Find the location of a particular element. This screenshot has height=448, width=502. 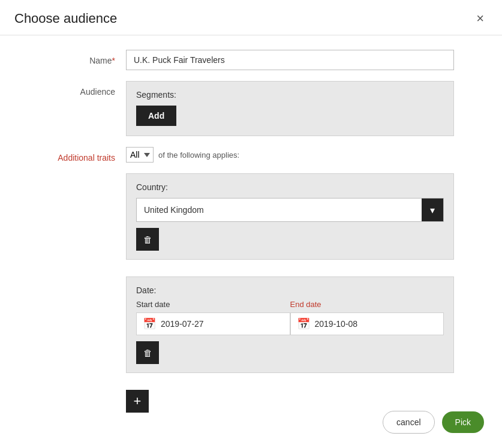

plus-spacer is located at coordinates (87, 393).